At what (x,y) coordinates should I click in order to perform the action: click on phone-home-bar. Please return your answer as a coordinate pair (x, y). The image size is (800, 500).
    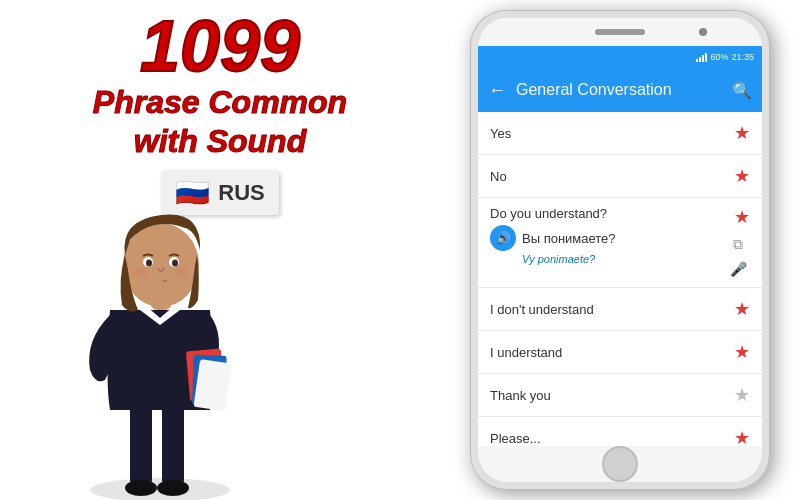
    Looking at the image, I should click on (620, 464).